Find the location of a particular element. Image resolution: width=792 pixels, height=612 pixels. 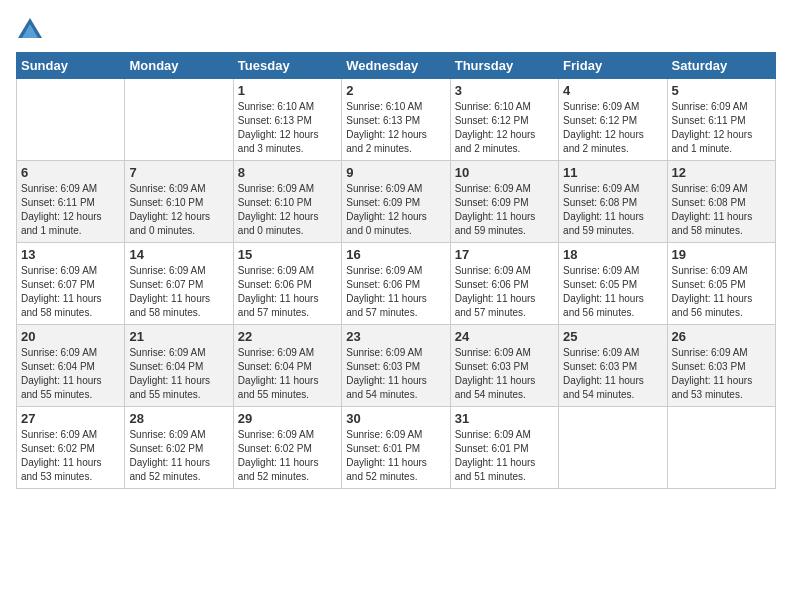

day-number: 9 is located at coordinates (396, 172).